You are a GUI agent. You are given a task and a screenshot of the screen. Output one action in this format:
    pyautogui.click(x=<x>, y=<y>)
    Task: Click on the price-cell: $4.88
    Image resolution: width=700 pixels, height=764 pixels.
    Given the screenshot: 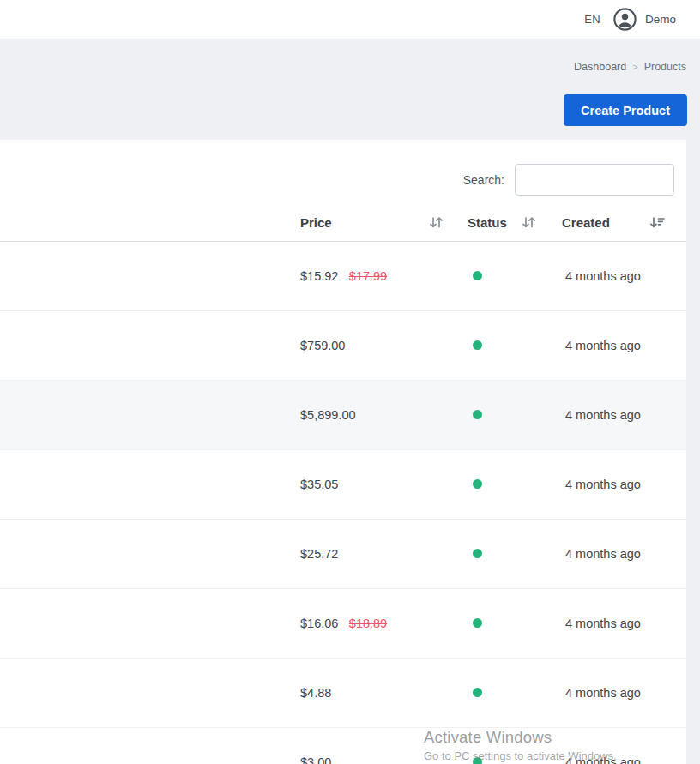 What is the action you would take?
    pyautogui.click(x=365, y=693)
    